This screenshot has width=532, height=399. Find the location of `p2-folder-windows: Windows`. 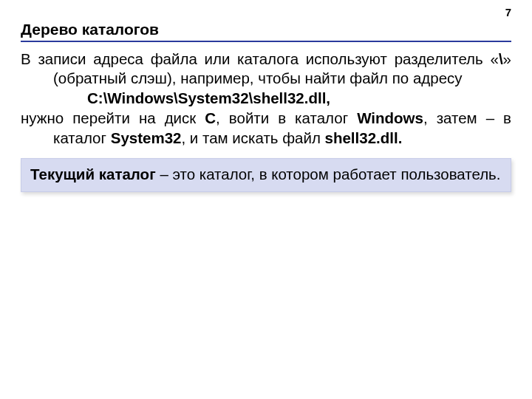

p2-folder-windows: Windows is located at coordinates (390, 118).